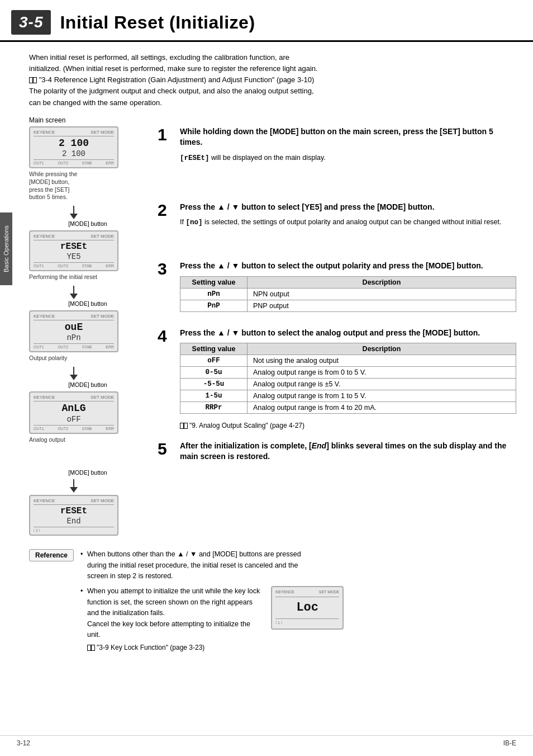  Describe the element at coordinates (337, 217) in the screenshot. I see `step-2: 2 Press the ▲ / ▼ button to select [YE5]…` at that location.